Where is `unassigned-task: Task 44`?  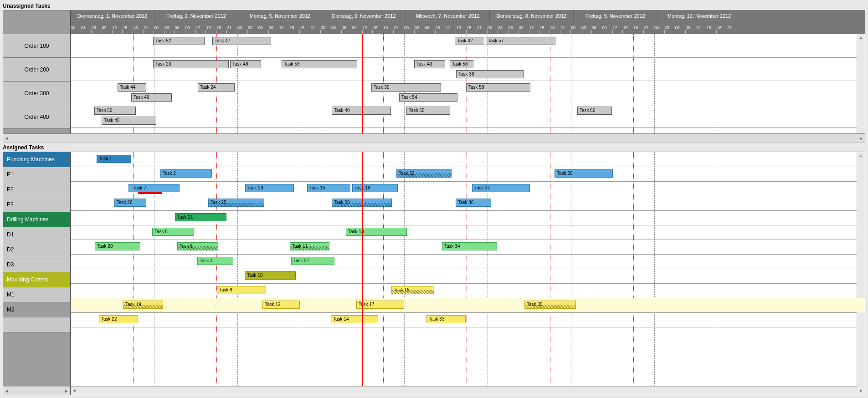 unassigned-task: Task 44 is located at coordinates (132, 87).